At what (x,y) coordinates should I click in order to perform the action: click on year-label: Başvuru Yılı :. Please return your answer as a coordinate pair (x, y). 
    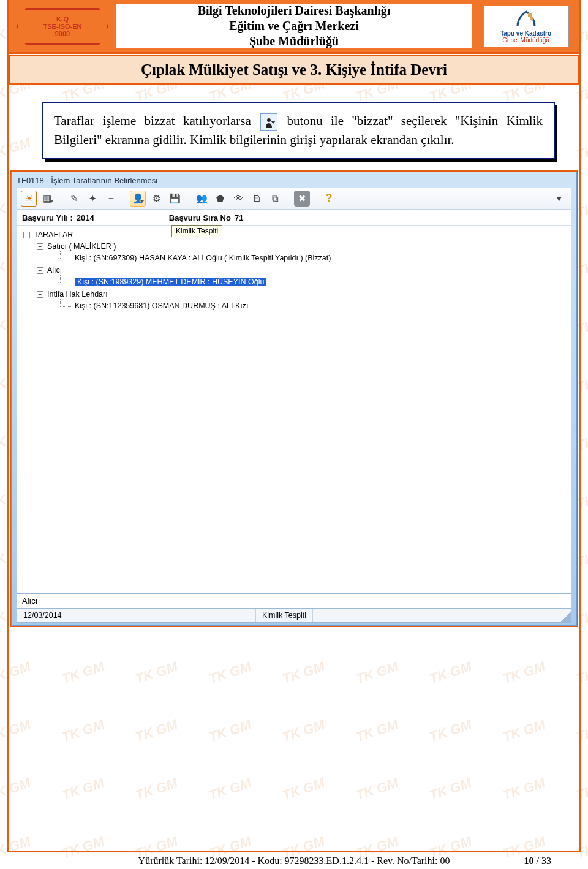
    Looking at the image, I should click on (48, 218).